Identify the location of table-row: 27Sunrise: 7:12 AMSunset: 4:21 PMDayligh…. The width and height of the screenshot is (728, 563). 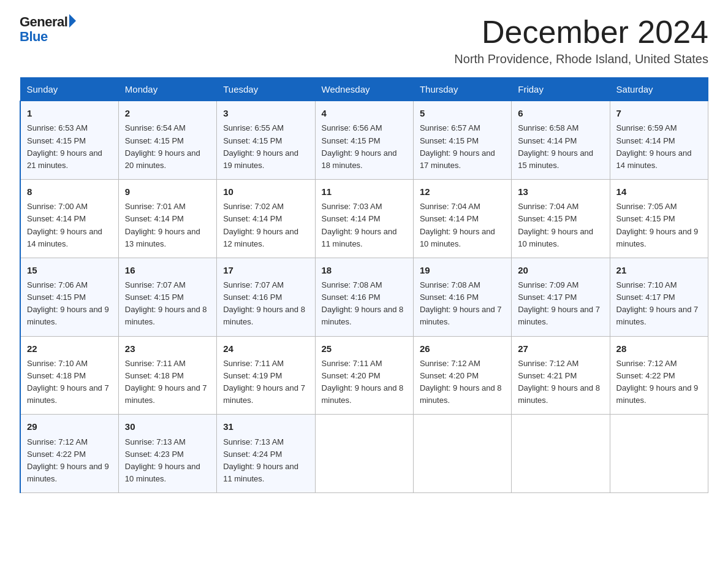
(561, 375).